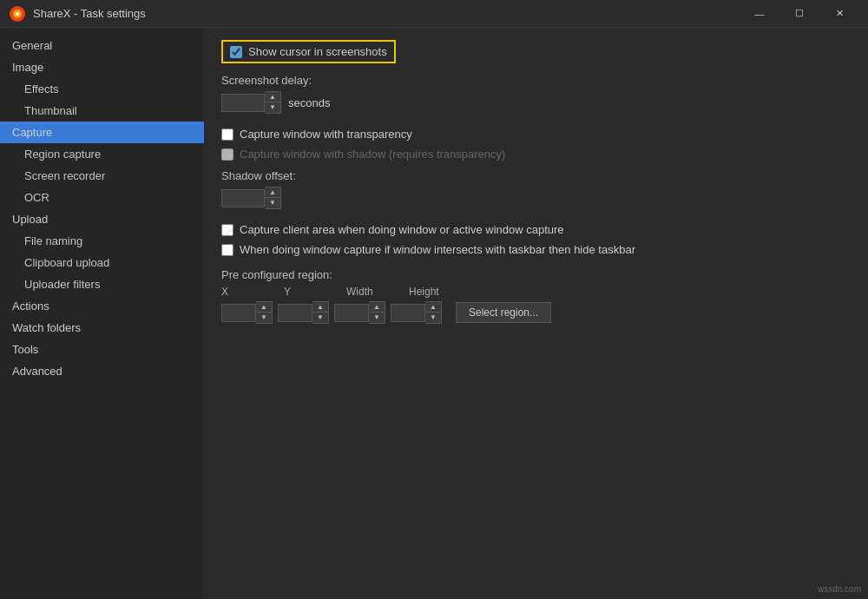 Image resolution: width=868 pixels, height=599 pixels. What do you see at coordinates (377, 313) in the screenshot?
I see `region-w-buttons: ▲ ▼` at bounding box center [377, 313].